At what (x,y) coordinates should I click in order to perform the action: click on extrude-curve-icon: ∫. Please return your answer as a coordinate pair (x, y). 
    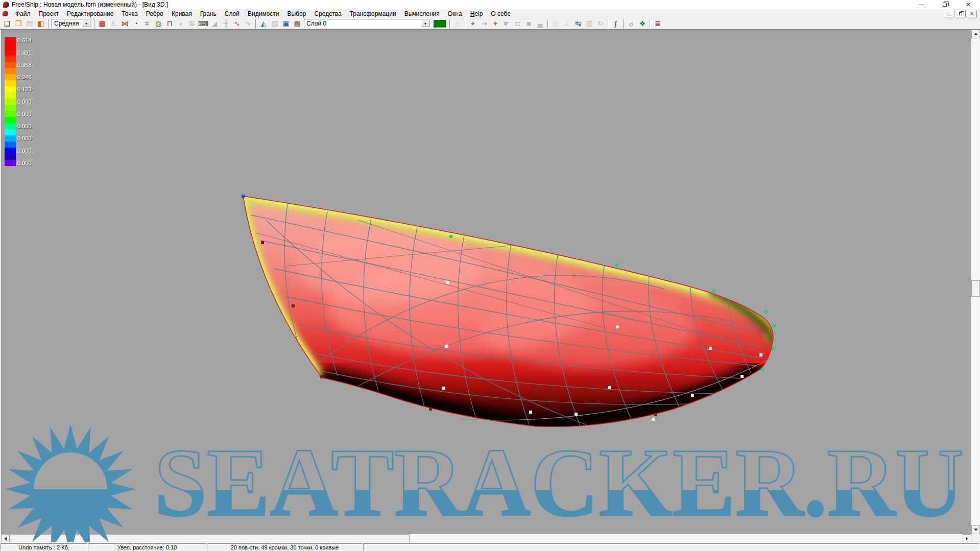
    Looking at the image, I should click on (616, 23).